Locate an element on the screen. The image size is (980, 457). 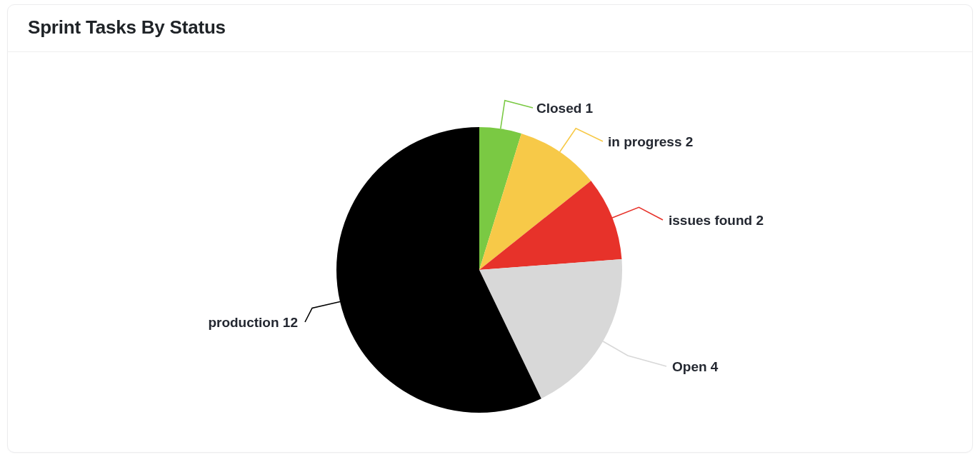
pie-label-issues-found: issues found 2 is located at coordinates (716, 221).